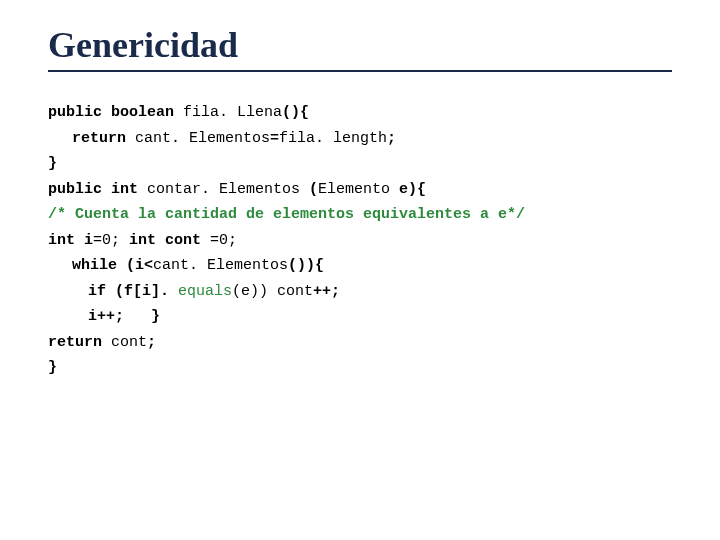  I want to click on code-line: public boolean fila. Llena(){, so click(360, 113).